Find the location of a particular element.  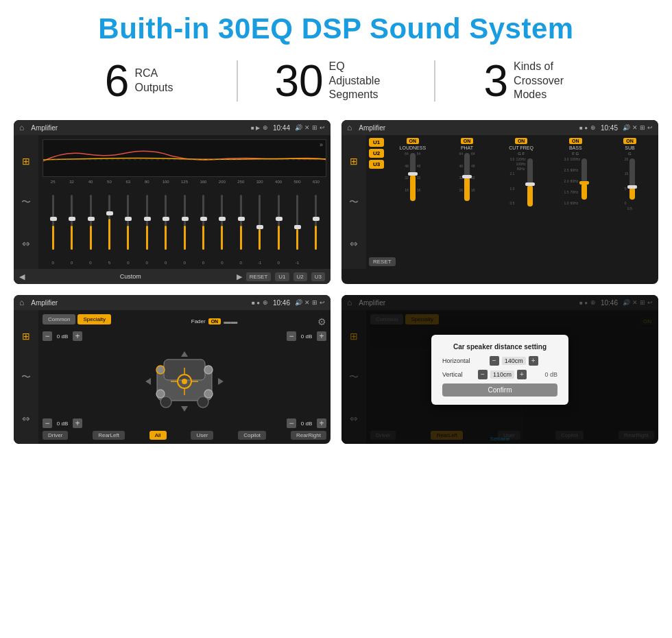

fl-minus: − is located at coordinates (47, 336).